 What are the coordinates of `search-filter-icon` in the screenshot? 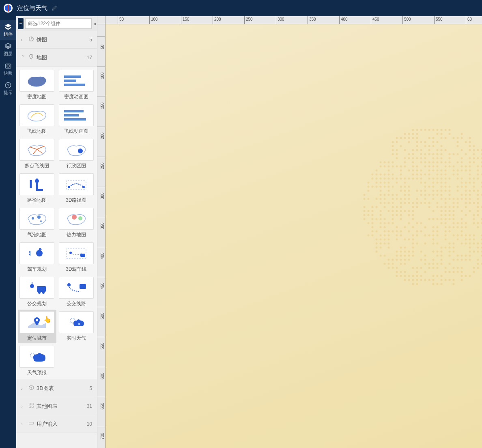 It's located at (21, 24).